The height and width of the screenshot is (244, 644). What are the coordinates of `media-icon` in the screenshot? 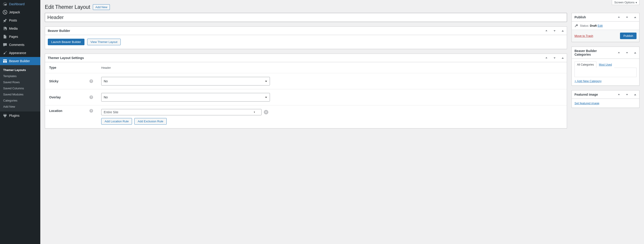 It's located at (5, 28).